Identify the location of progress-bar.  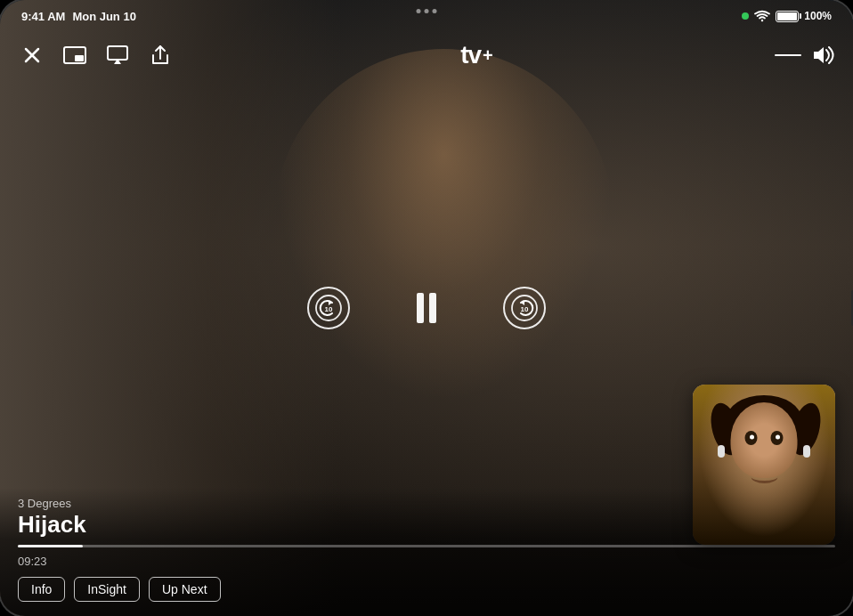
(426, 547).